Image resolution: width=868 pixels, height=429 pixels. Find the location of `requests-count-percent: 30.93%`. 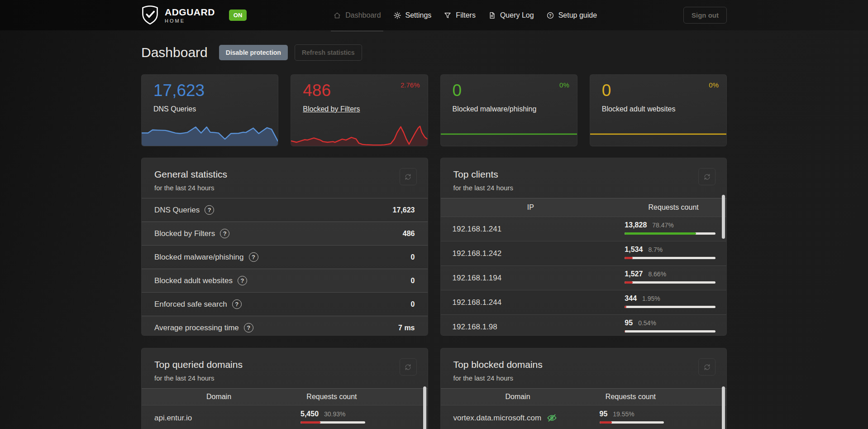

requests-count-percent: 30.93% is located at coordinates (335, 414).